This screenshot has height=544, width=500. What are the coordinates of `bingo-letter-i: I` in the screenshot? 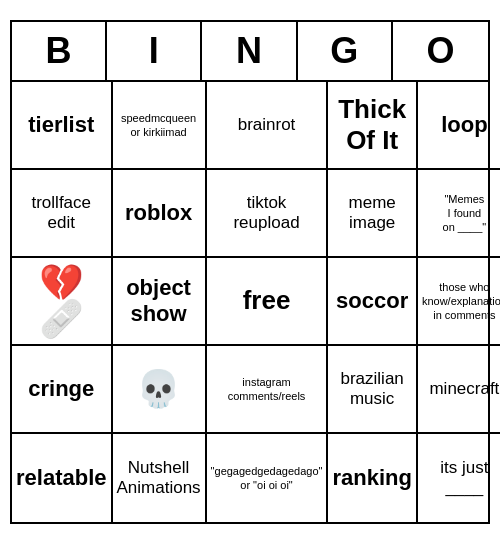 It's located at (154, 51).